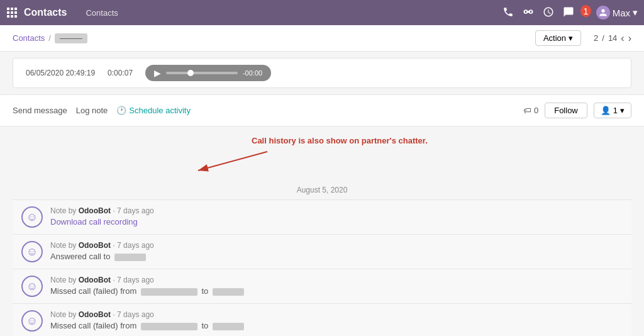 The image size is (644, 336). Describe the element at coordinates (603, 13) in the screenshot. I see `user-avatar` at that location.